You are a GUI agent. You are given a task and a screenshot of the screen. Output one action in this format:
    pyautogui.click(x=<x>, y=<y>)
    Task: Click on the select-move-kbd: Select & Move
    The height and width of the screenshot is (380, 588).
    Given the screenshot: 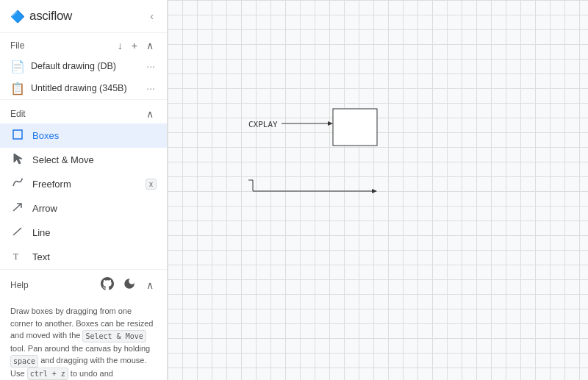 What is the action you would take?
    pyautogui.click(x=114, y=337)
    